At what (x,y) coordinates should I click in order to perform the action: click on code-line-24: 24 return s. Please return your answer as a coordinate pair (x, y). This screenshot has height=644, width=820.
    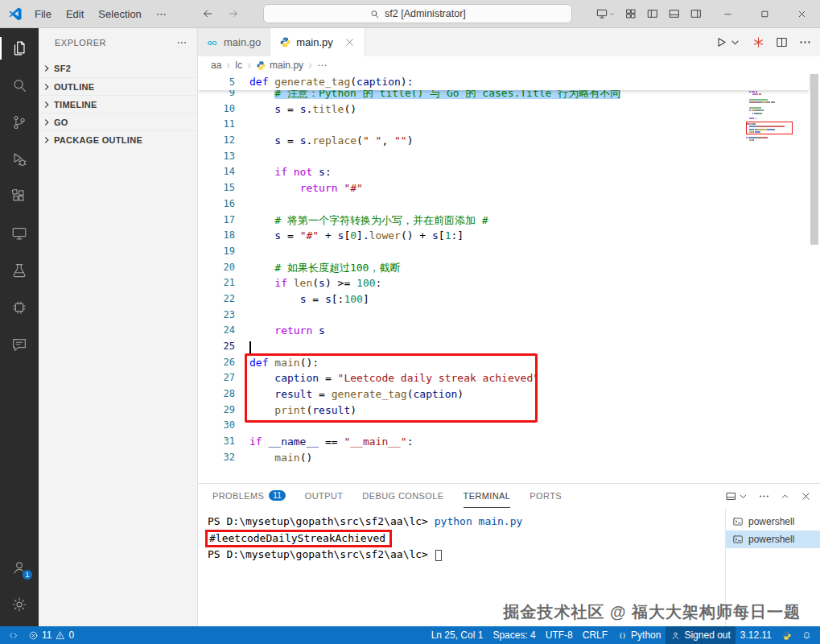
    Looking at the image, I should click on (509, 331).